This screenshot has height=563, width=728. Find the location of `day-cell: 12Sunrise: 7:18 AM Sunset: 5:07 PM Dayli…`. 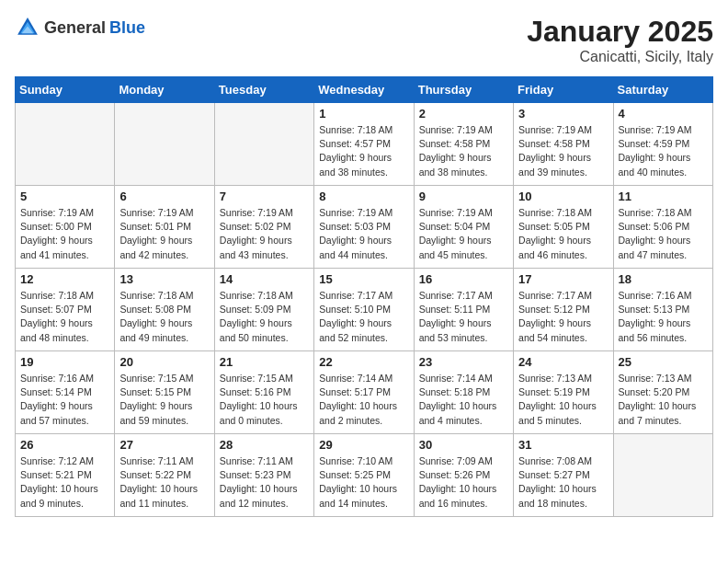

day-cell: 12Sunrise: 7:18 AM Sunset: 5:07 PM Dayli… is located at coordinates (65, 310).